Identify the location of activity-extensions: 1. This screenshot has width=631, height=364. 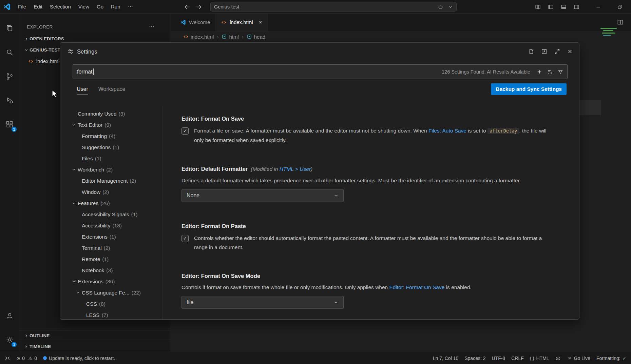
(9, 125).